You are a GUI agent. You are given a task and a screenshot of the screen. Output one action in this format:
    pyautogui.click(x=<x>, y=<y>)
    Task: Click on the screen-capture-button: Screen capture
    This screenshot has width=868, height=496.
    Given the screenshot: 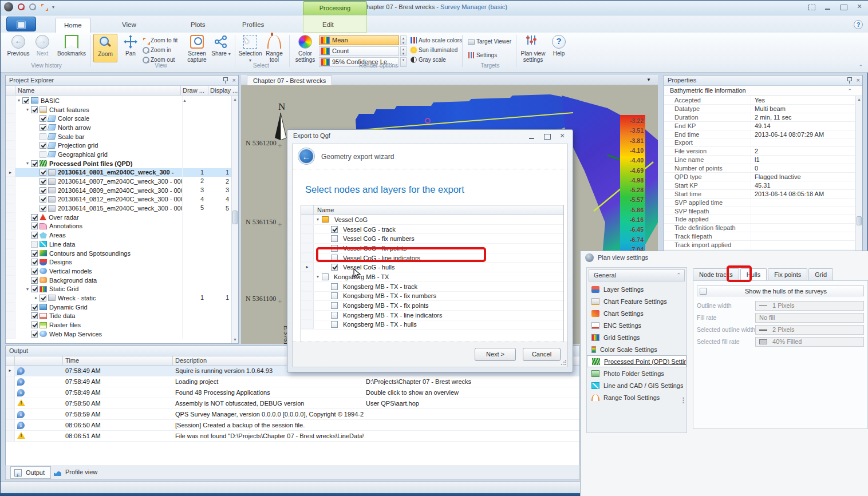 What is the action you would take?
    pyautogui.click(x=197, y=48)
    